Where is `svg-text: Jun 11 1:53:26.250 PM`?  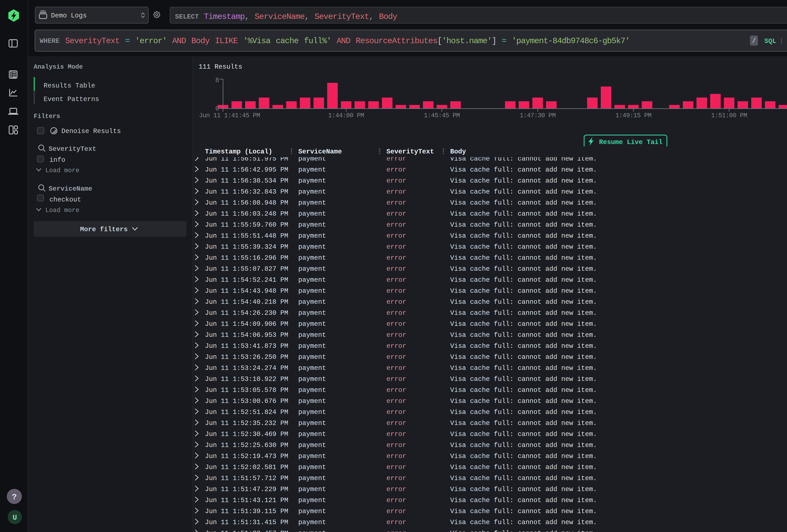
svg-text: Jun 11 1:53:26.250 PM is located at coordinates (247, 357).